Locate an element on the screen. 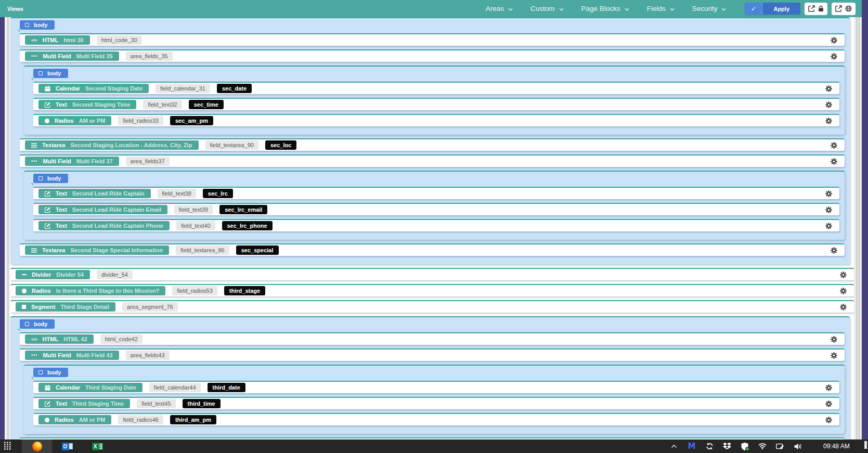 The width and height of the screenshot is (868, 453). apply-button-label: Apply is located at coordinates (781, 8).